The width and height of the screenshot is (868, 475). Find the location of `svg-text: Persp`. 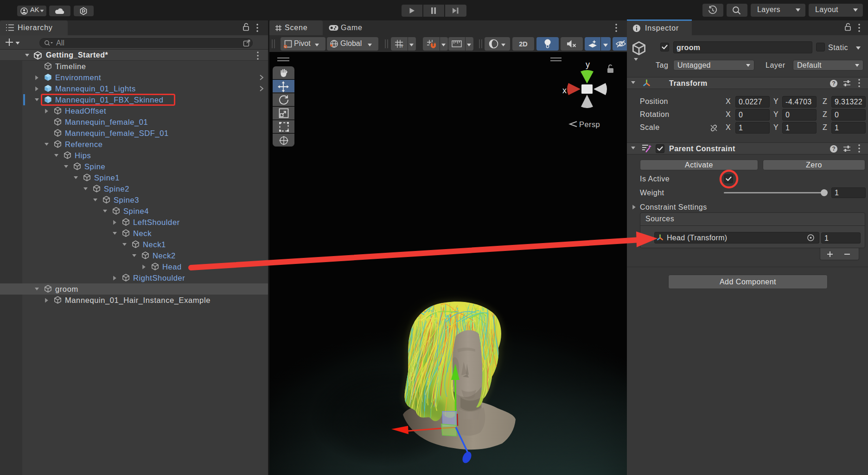

svg-text: Persp is located at coordinates (590, 124).